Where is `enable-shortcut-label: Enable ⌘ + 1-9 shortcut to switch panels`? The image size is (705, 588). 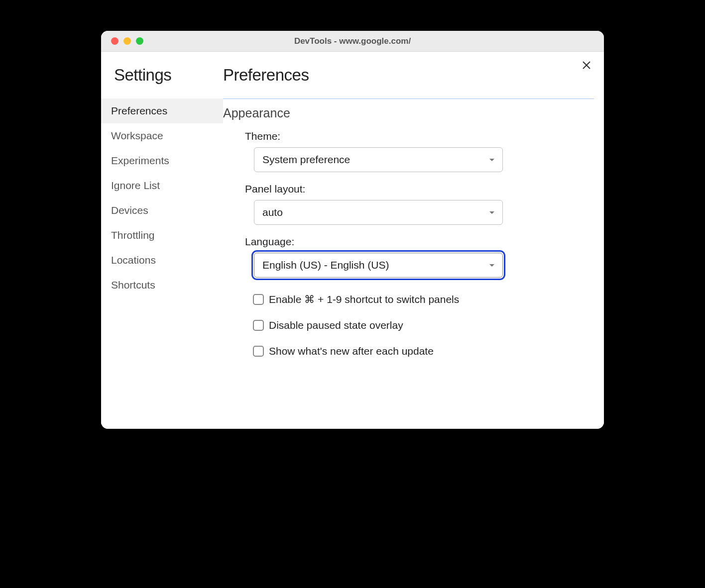
enable-shortcut-label: Enable ⌘ + 1-9 shortcut to switch panels is located at coordinates (364, 299).